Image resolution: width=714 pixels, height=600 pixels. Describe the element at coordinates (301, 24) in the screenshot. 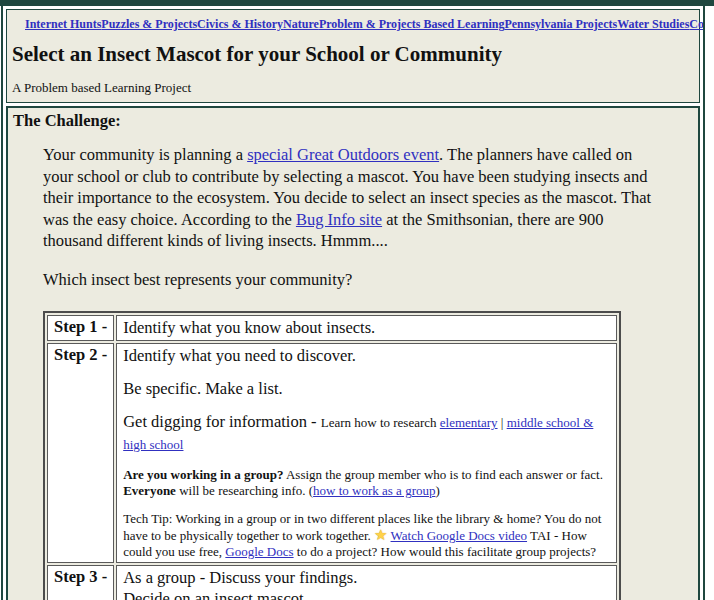

I see `nav-nature: Nature` at that location.